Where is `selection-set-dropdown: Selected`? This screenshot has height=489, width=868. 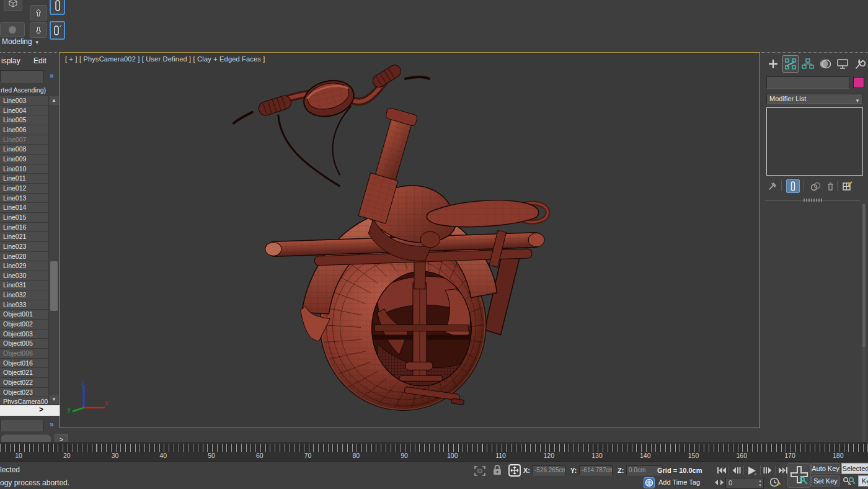 selection-set-dropdown: Selected is located at coordinates (854, 469).